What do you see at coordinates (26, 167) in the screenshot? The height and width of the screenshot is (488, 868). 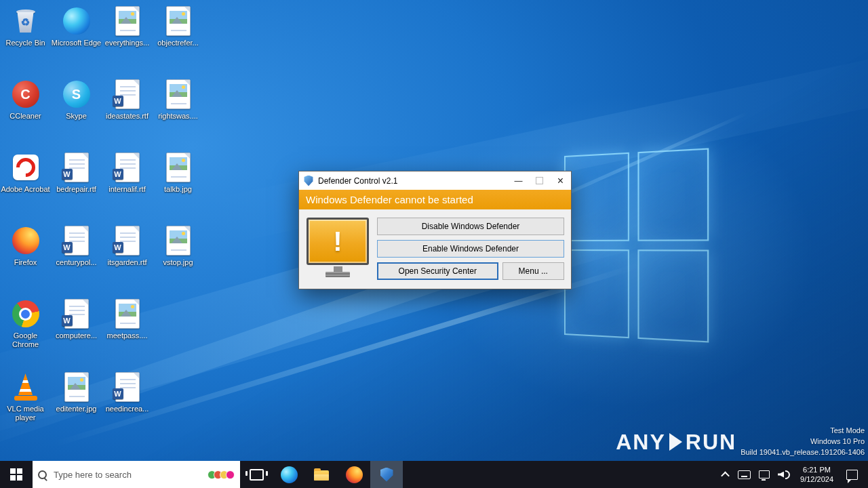 I see `adobe-acrobat-icon` at bounding box center [26, 167].